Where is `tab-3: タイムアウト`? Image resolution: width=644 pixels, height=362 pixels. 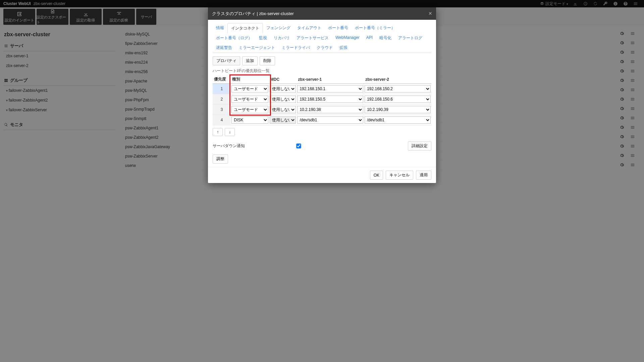
tab-3: タイムアウト is located at coordinates (309, 28).